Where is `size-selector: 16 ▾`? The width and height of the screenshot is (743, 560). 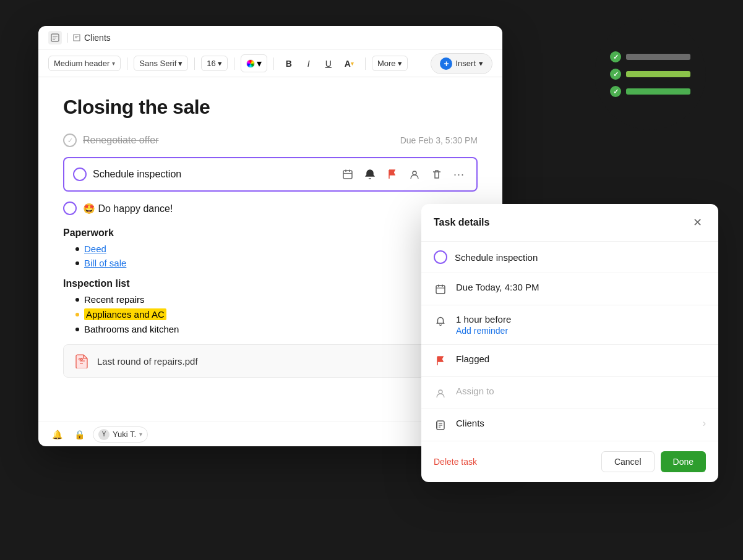 size-selector: 16 ▾ is located at coordinates (214, 63).